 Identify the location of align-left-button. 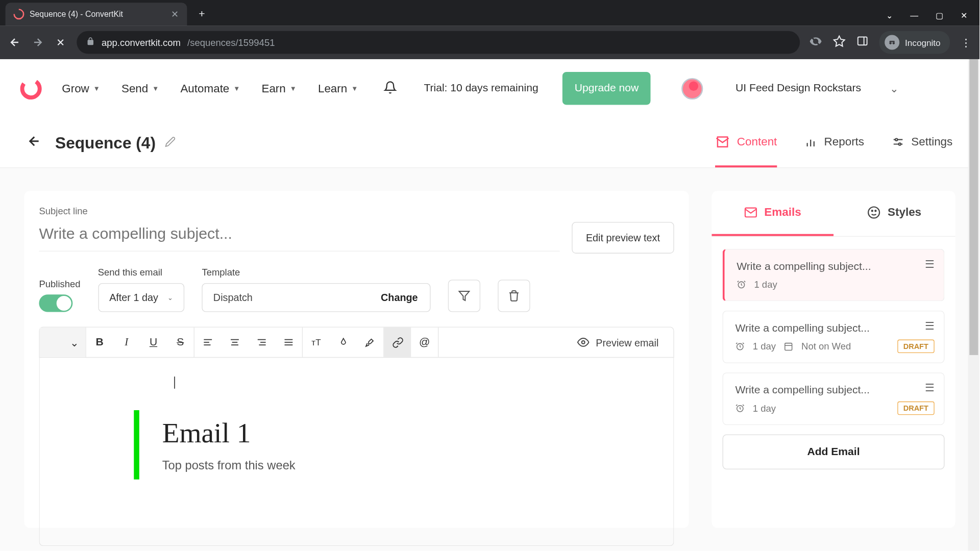
(208, 342).